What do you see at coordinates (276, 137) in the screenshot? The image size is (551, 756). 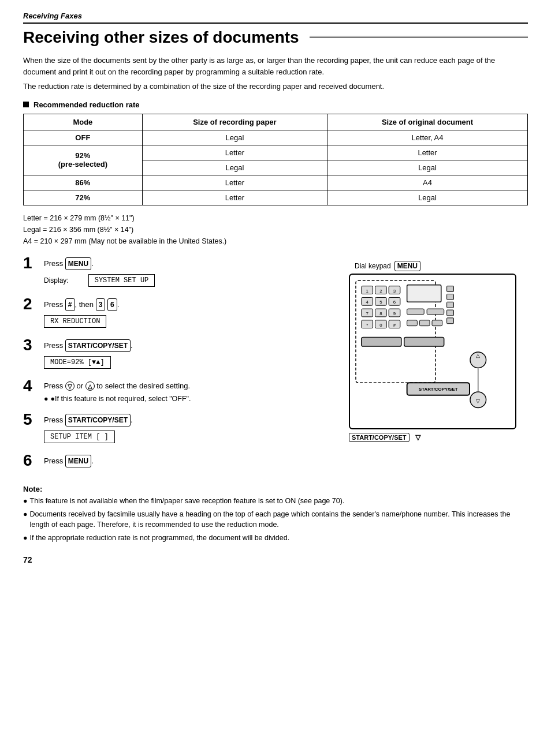 I see `table-row: OFF Legal Letter, A4` at bounding box center [276, 137].